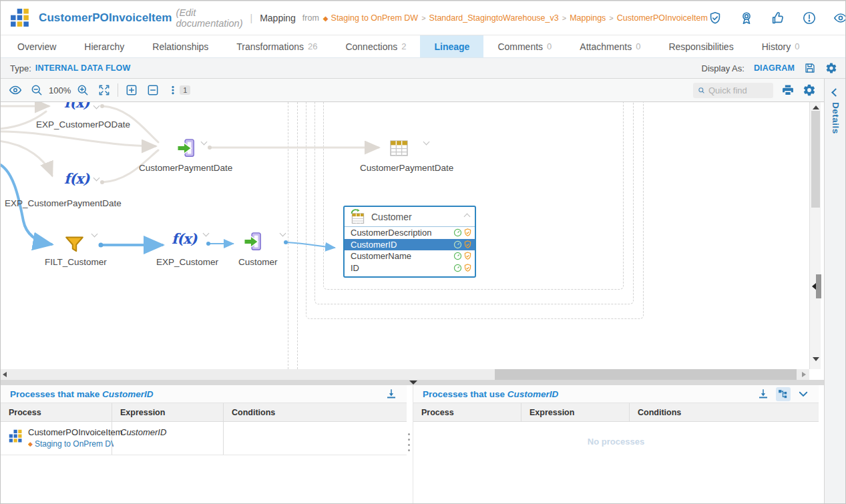 The image size is (846, 504). What do you see at coordinates (588, 18) in the screenshot?
I see `breadcrumb-mappings: Mappings` at bounding box center [588, 18].